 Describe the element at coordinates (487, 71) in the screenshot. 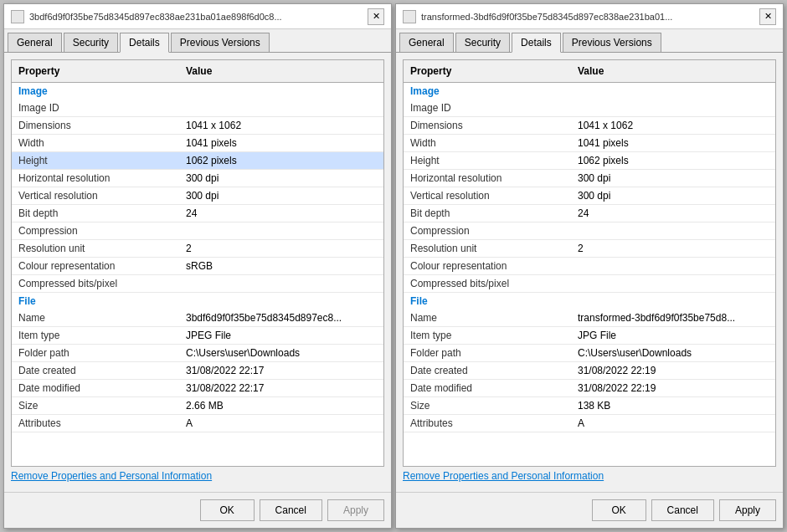

I see `col-property-2: Property` at that location.